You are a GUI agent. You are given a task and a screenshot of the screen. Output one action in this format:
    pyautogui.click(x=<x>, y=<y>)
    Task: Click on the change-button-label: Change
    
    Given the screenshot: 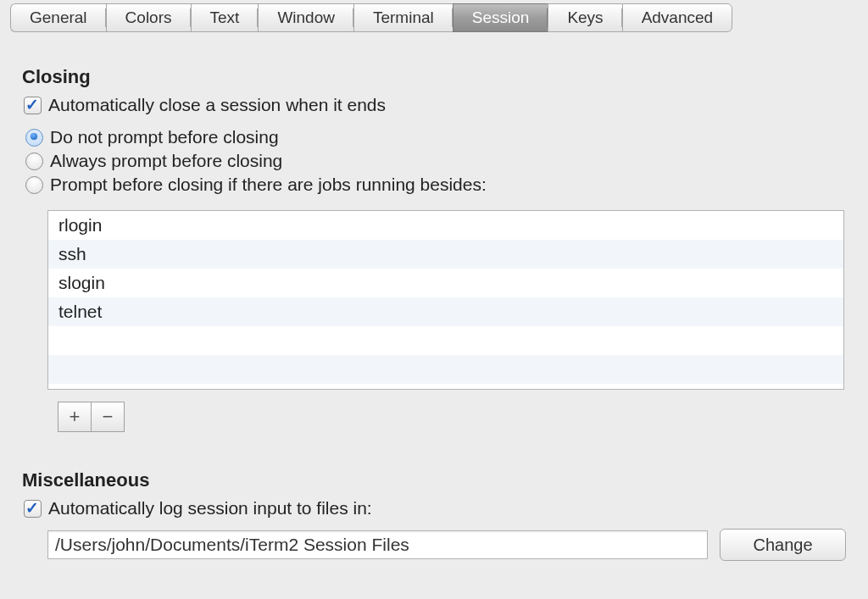 What is the action you would take?
    pyautogui.click(x=782, y=546)
    